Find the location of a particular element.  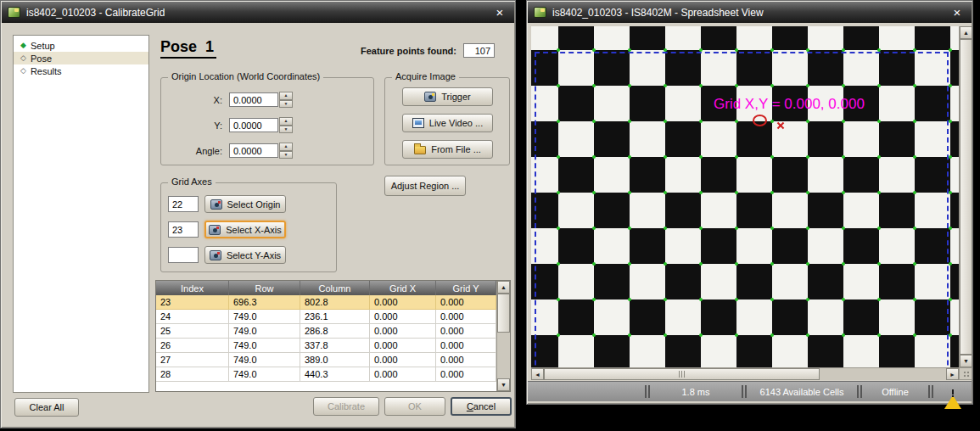

vertical-scrollbar: ▲ ▼ is located at coordinates (966, 197).